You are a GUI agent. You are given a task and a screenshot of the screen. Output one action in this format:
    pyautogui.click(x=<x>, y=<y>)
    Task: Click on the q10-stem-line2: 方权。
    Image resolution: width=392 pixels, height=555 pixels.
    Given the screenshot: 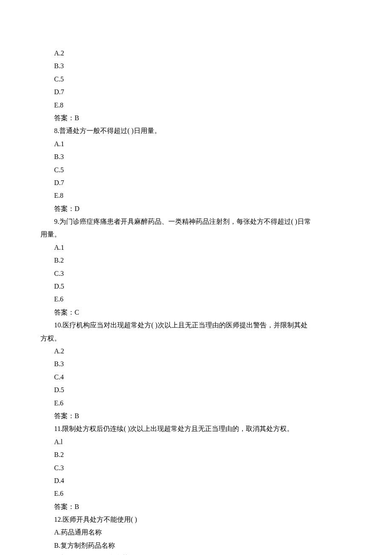 What is the action you would take?
    pyautogui.click(x=196, y=338)
    